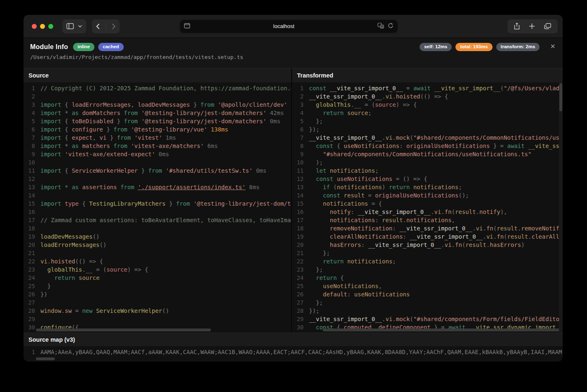 This screenshot has width=587, height=392. What do you see at coordinates (114, 26) in the screenshot?
I see `forward-button` at bounding box center [114, 26].